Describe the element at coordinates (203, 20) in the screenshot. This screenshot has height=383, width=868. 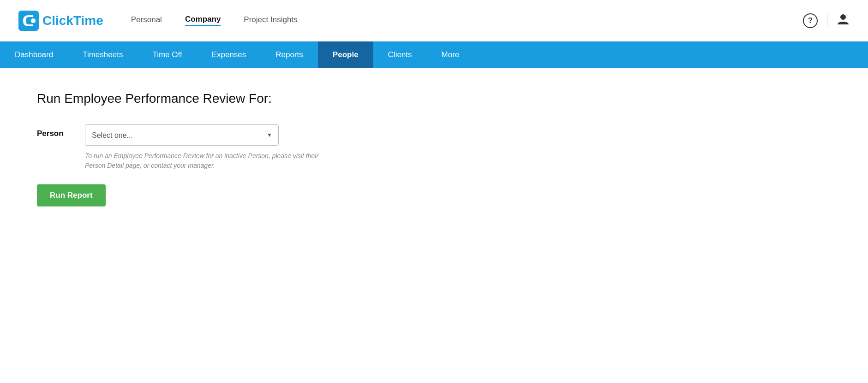
I see `top-nav-company: Company` at that location.